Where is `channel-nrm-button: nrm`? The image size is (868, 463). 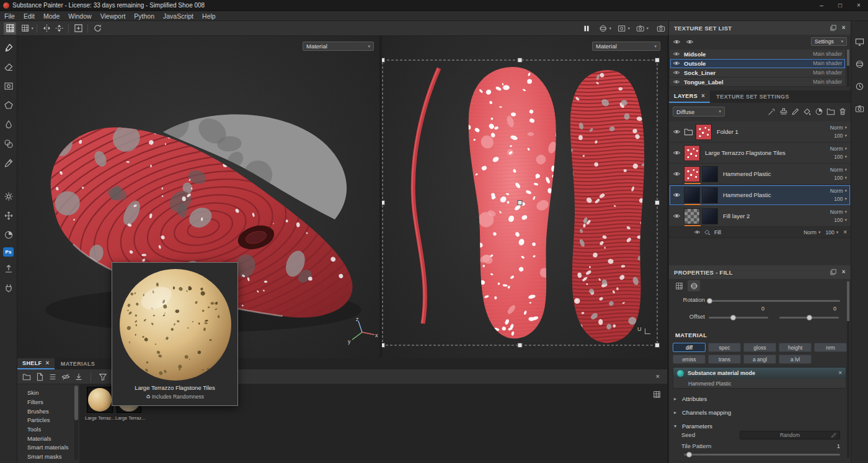 channel-nrm-button: nrm is located at coordinates (831, 347).